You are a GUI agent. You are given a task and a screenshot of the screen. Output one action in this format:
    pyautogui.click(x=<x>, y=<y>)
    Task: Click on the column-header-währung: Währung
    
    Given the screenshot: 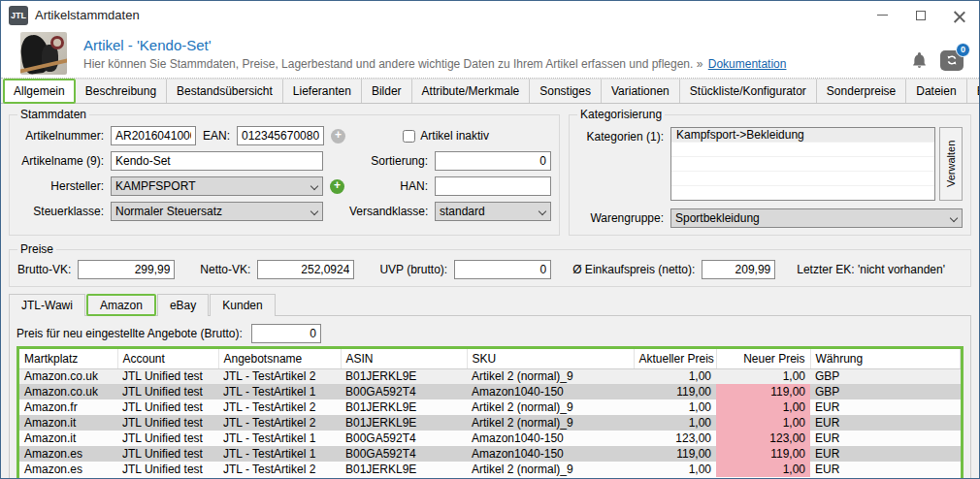 What is the action you would take?
    pyautogui.click(x=885, y=359)
    